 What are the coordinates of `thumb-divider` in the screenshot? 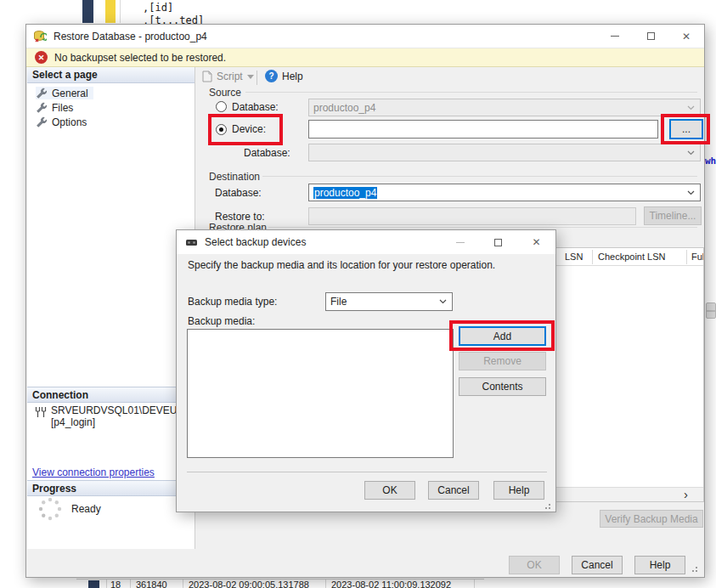 It's located at (711, 311).